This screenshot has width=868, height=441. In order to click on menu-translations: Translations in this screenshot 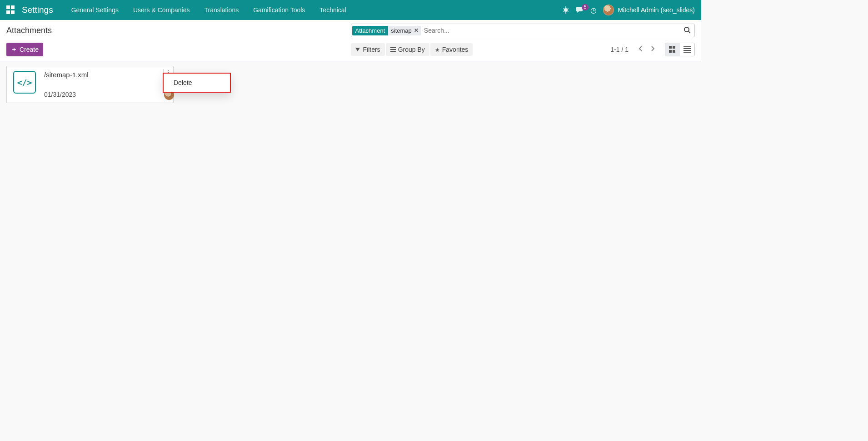, I will do `click(221, 10)`.